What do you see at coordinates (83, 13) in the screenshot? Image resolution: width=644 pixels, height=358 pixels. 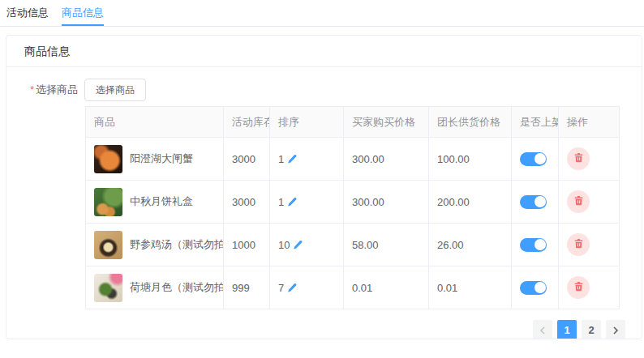 I see `tab-product-info: 商品信息` at bounding box center [83, 13].